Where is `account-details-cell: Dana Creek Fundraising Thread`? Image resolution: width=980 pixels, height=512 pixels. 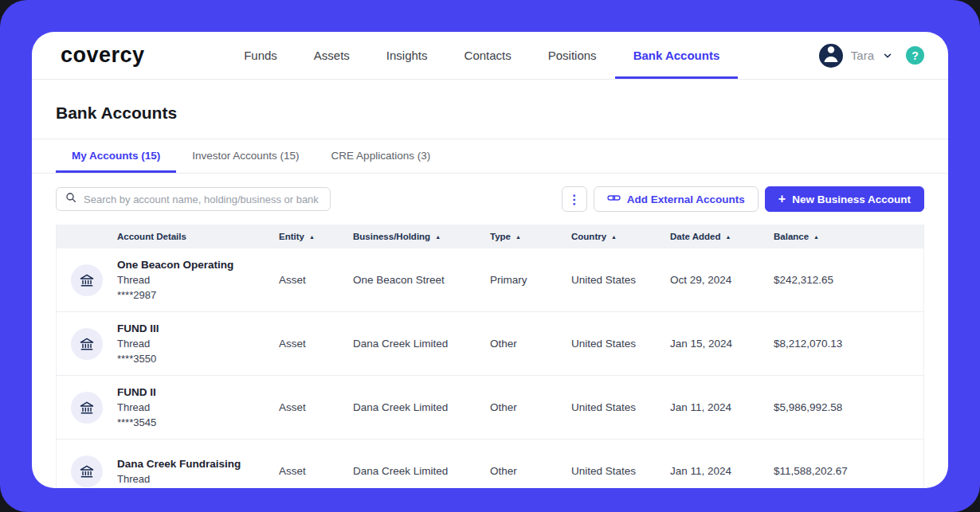
account-details-cell: Dana Creek Fundraising Thread is located at coordinates (198, 471).